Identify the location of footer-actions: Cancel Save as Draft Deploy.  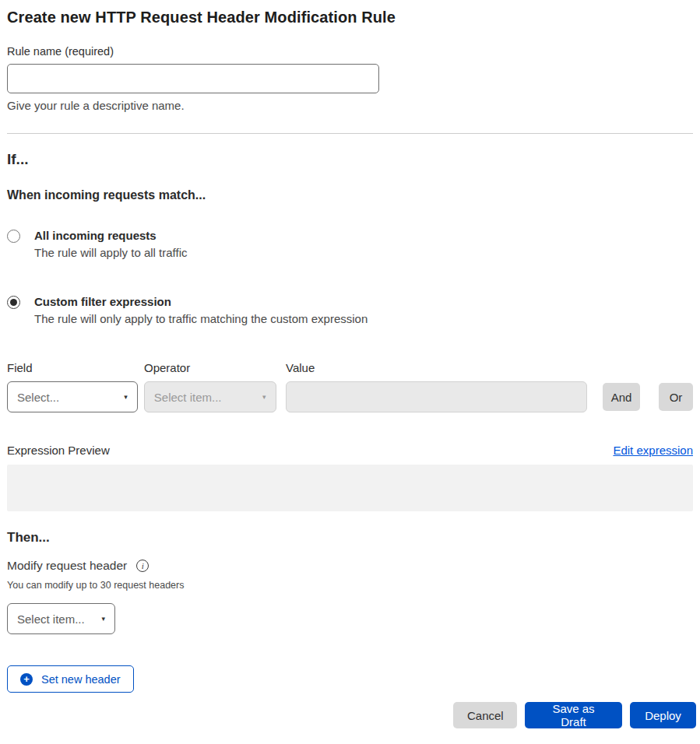
(575, 715).